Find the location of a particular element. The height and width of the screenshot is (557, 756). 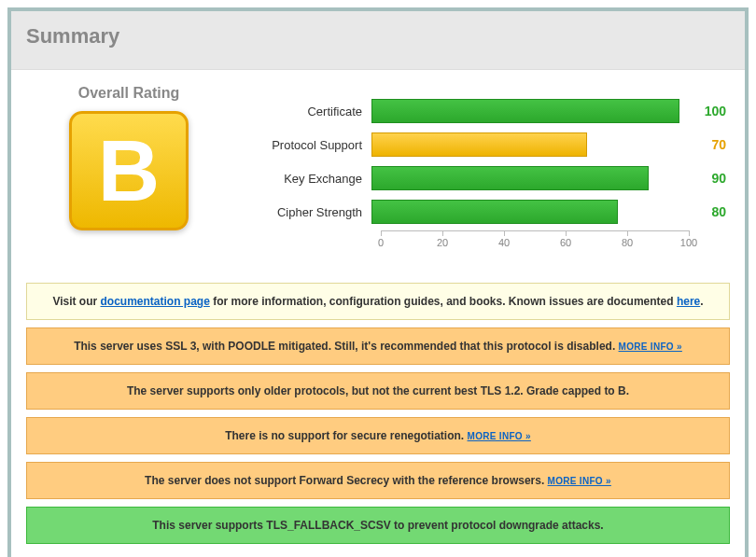

tick-label: 0 is located at coordinates (381, 243).